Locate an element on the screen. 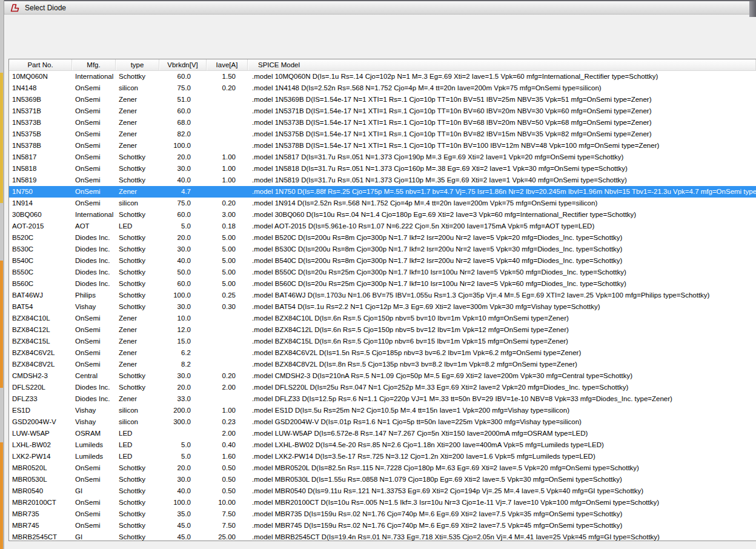  table-row: B520CDiodes Inc.Schottky20.05.00.model B… is located at coordinates (383, 238).